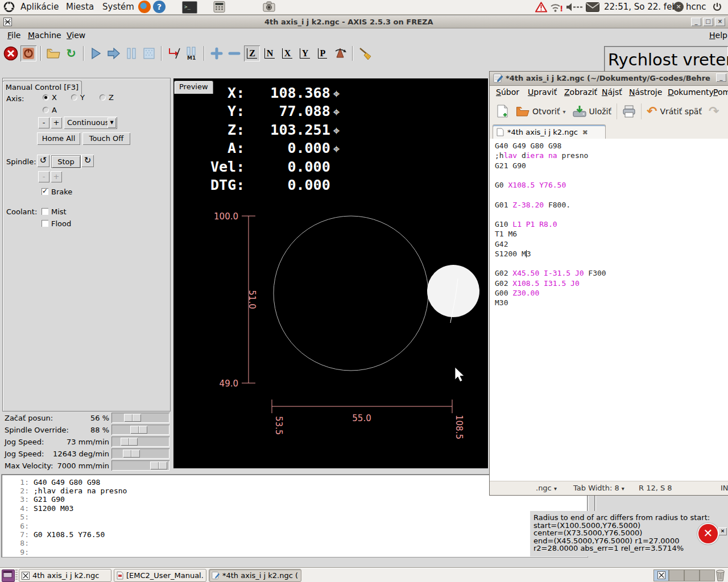 This screenshot has height=582, width=728. What do you see at coordinates (56, 534) in the screenshot?
I see `gcode-line: 7:G0 X108.5 Y76.50` at bounding box center [56, 534].